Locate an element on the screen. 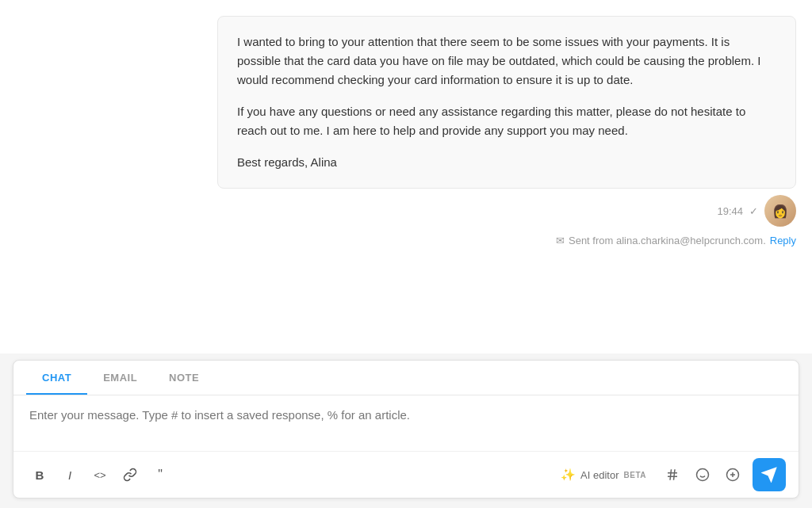 The image size is (812, 508). tab-note: NOTE is located at coordinates (184, 377).